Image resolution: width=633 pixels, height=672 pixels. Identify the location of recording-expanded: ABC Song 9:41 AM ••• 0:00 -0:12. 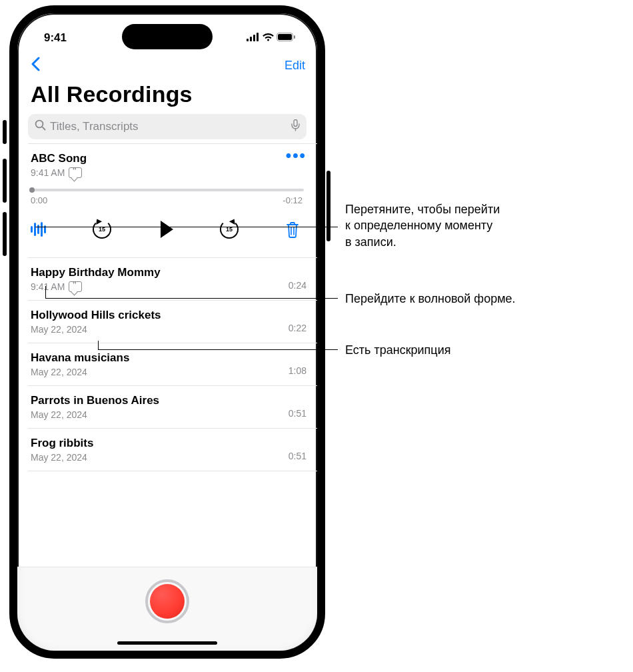
(173, 200).